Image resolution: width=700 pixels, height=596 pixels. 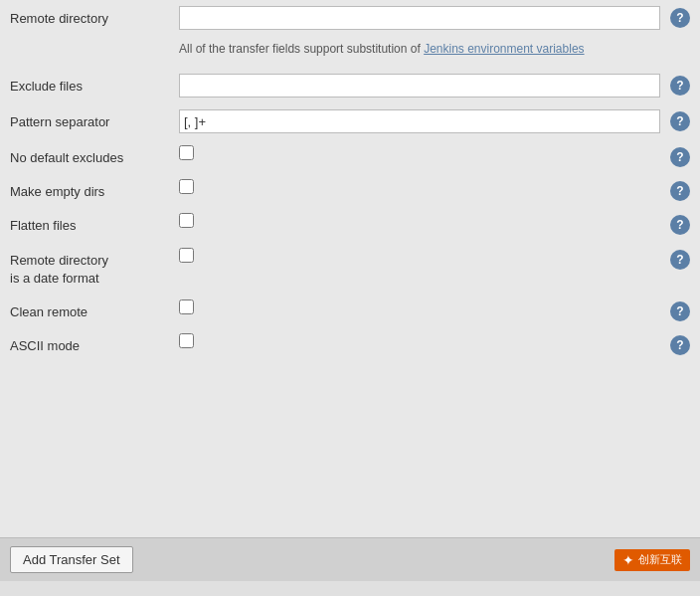 I want to click on watermark: ✦ 创新互联, so click(x=652, y=560).